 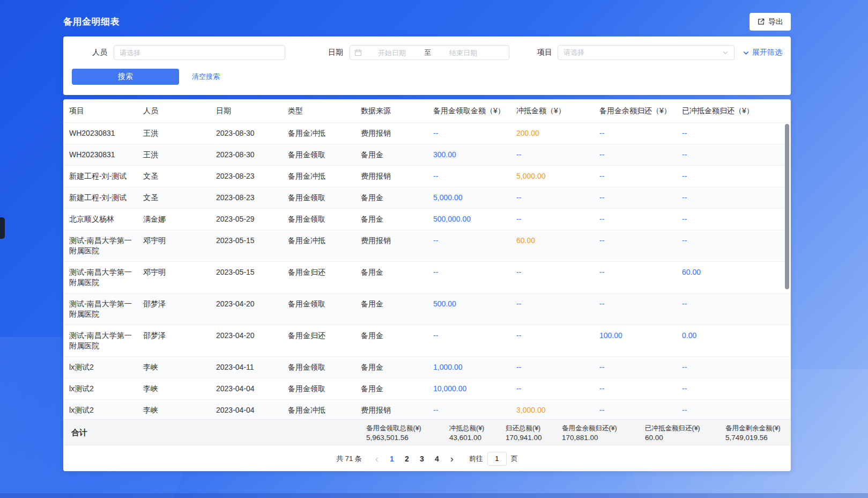 I want to click on goto-page-input, so click(x=497, y=459).